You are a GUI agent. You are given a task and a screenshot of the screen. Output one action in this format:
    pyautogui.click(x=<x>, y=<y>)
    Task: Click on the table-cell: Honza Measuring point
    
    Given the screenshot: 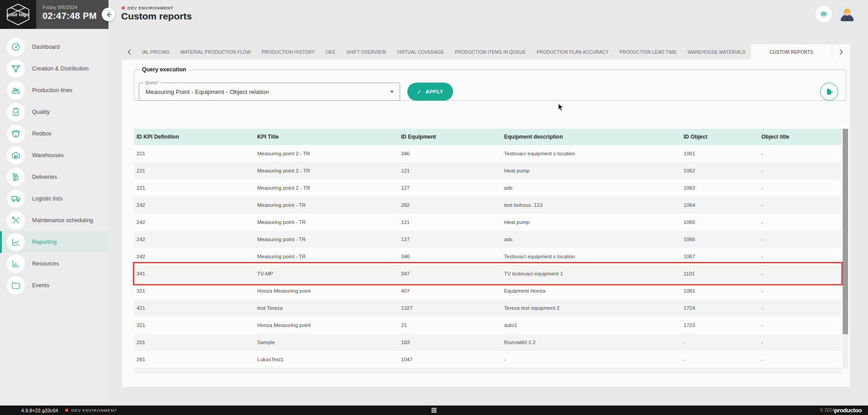 What is the action you would take?
    pyautogui.click(x=326, y=291)
    